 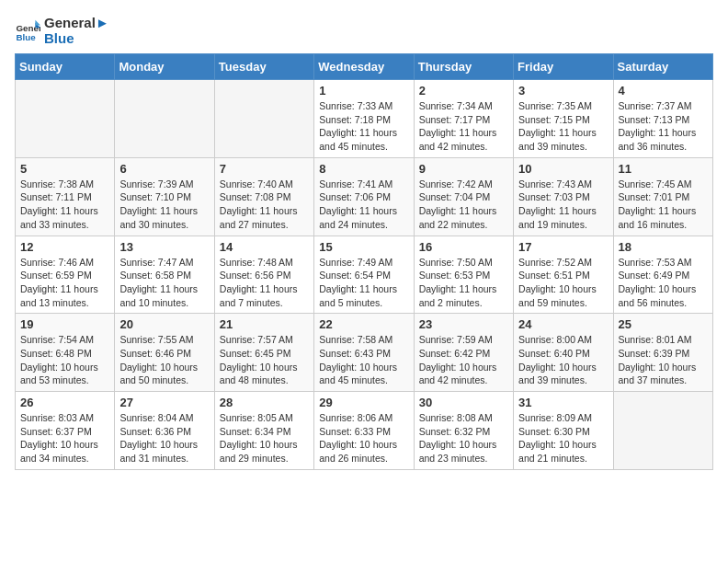 I want to click on day-number: 4, so click(x=664, y=90).